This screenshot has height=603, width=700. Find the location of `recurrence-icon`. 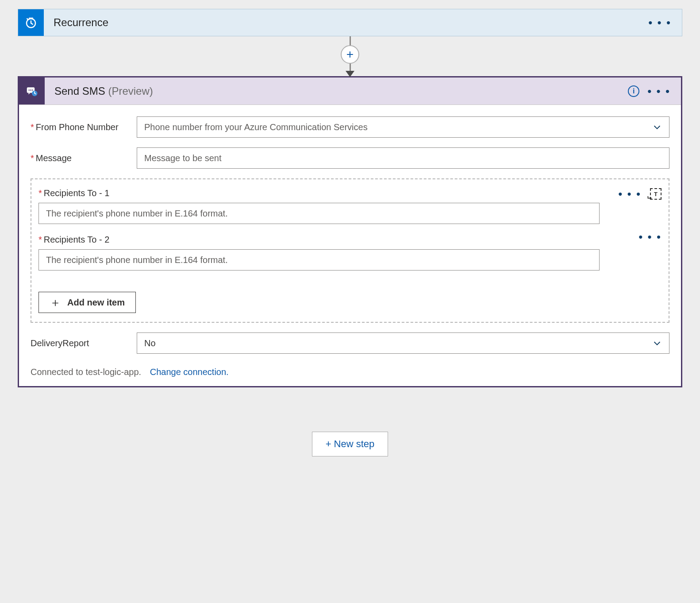

recurrence-icon is located at coordinates (31, 23).